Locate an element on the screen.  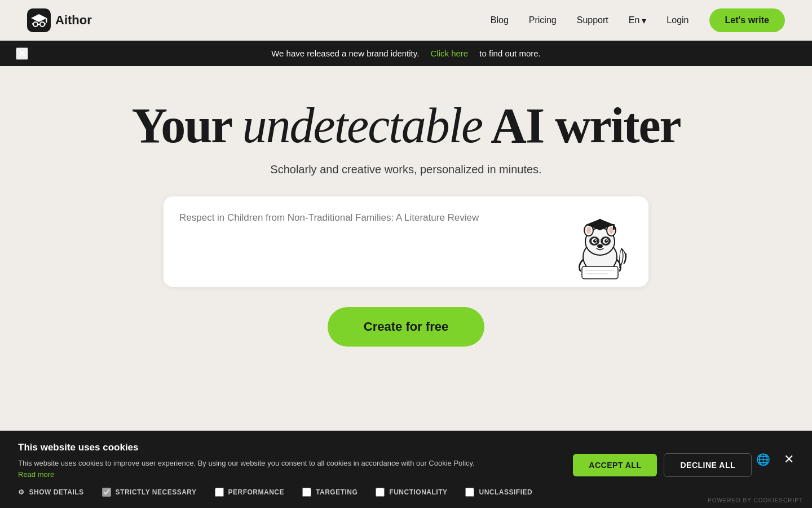
nav-pricing: Pricing is located at coordinates (542, 20).